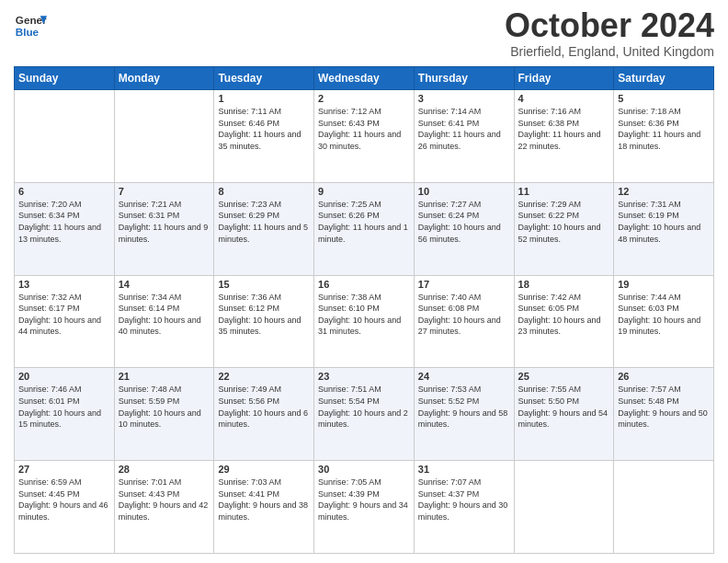 This screenshot has width=728, height=563. I want to click on day-number: 10, so click(464, 191).